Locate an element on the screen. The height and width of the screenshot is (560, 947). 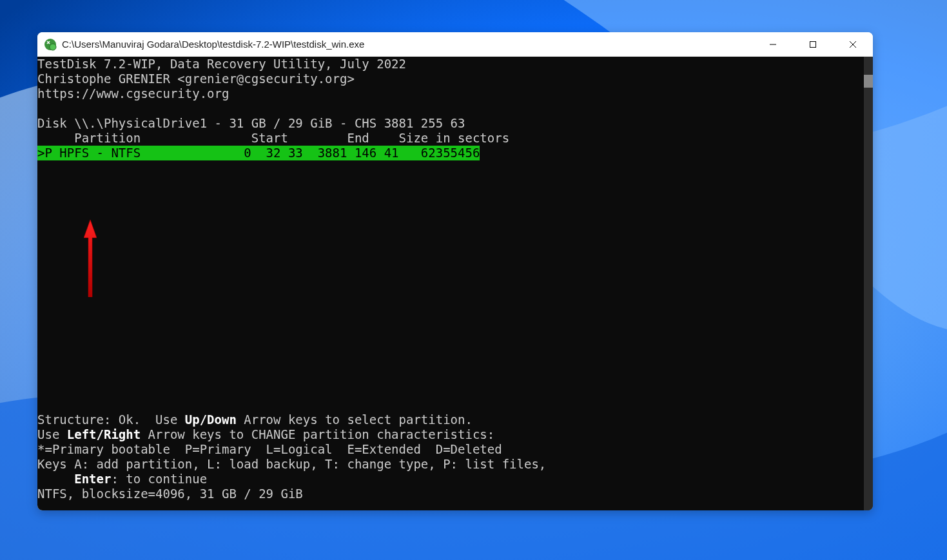
scrollbar-track is located at coordinates (868, 284).